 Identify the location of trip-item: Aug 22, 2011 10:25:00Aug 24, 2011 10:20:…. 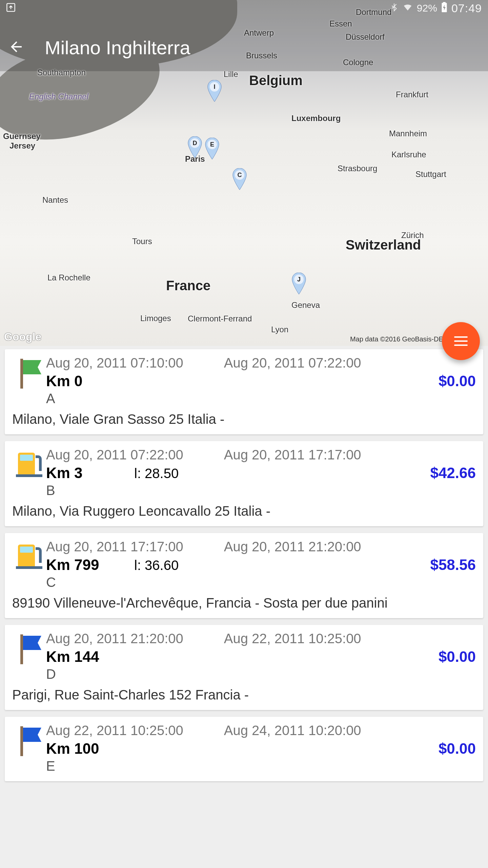
(244, 749).